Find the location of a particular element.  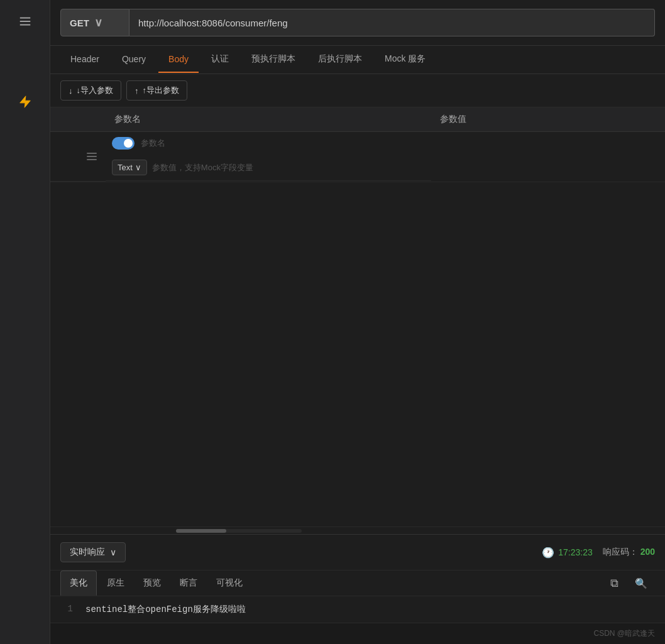

response-time: 🕐 17:23:23 is located at coordinates (567, 553).